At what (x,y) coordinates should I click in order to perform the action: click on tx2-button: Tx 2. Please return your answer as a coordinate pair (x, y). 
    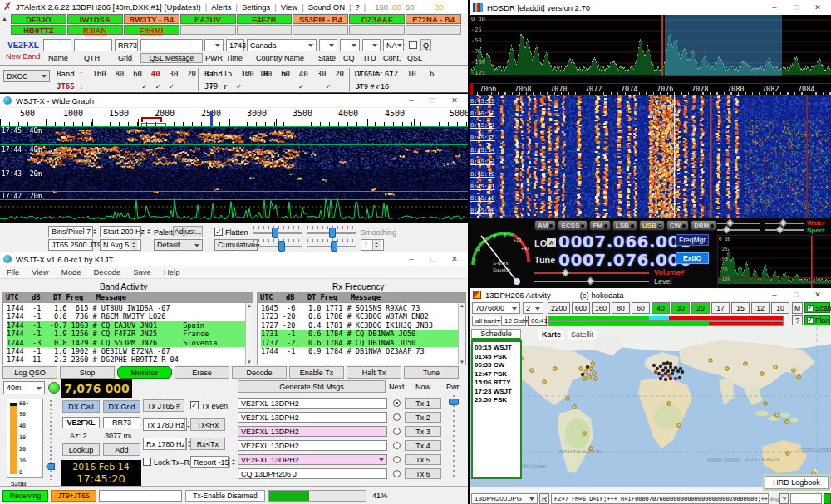
    Looking at the image, I should click on (423, 417).